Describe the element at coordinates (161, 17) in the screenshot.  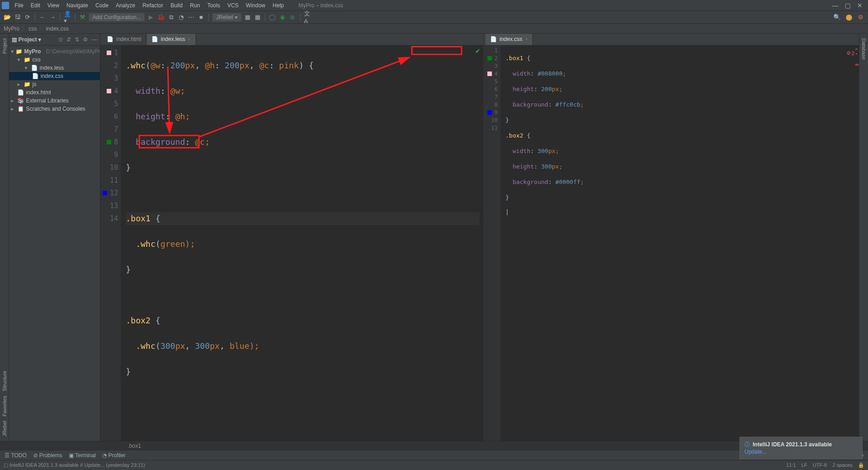
I see `debug-icon: 🐞` at that location.